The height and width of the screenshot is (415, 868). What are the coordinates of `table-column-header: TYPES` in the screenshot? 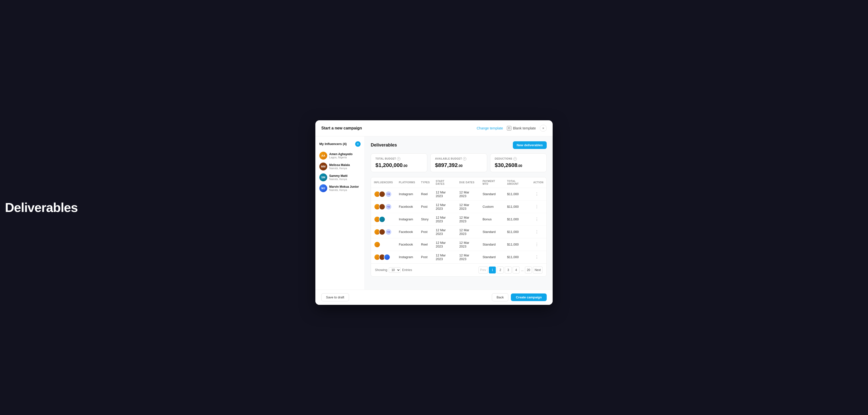 It's located at (425, 183).